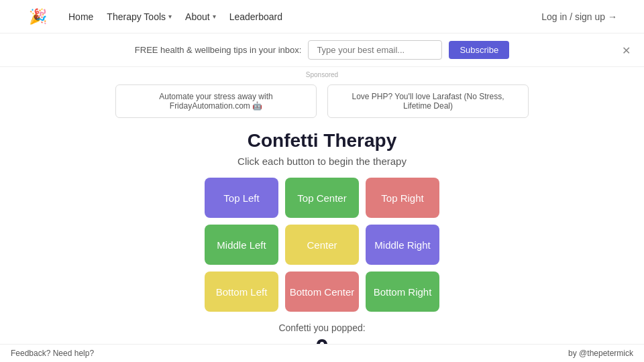 Image resolution: width=644 pixels, height=362 pixels. Describe the element at coordinates (201, 17) in the screenshot. I see `nav-about: About ▾` at that location.